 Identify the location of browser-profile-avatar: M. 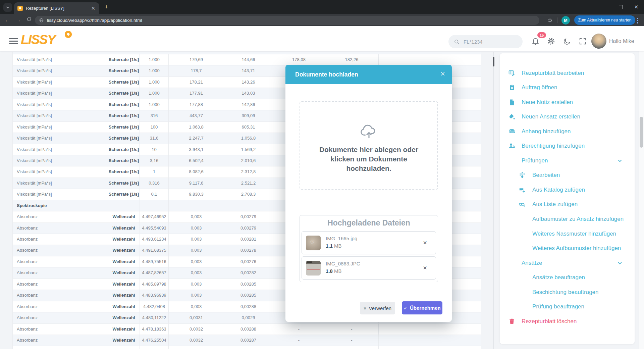
(566, 20).